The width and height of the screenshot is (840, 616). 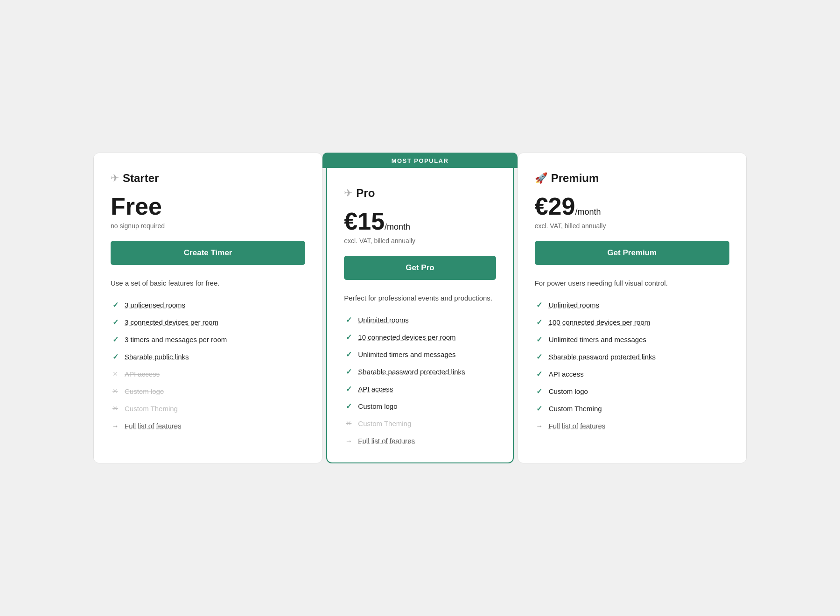 What do you see at coordinates (208, 322) in the screenshot?
I see `feature-item-1: ✓ 3 connected devices per room` at bounding box center [208, 322].